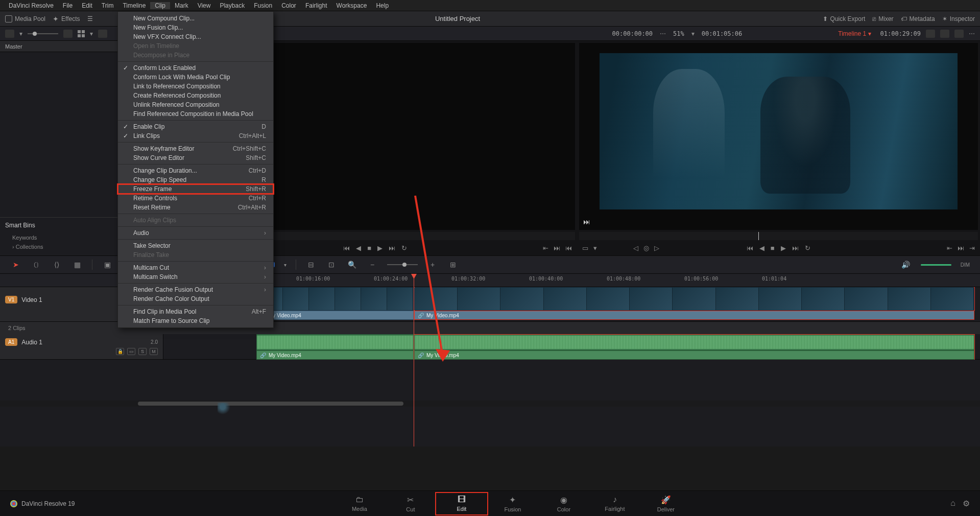  What do you see at coordinates (411, 504) in the screenshot?
I see `page-cut: ✂Cut` at bounding box center [411, 504].